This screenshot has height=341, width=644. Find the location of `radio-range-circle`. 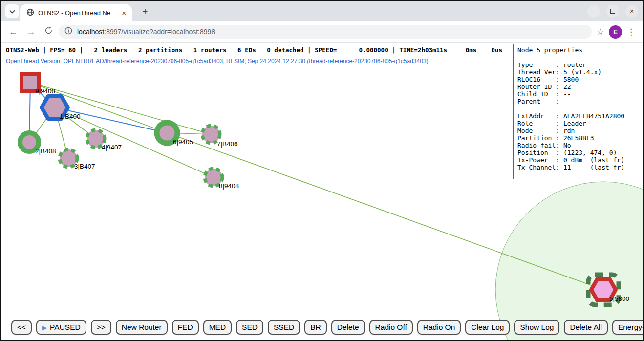

radio-range-circle is located at coordinates (569, 261).